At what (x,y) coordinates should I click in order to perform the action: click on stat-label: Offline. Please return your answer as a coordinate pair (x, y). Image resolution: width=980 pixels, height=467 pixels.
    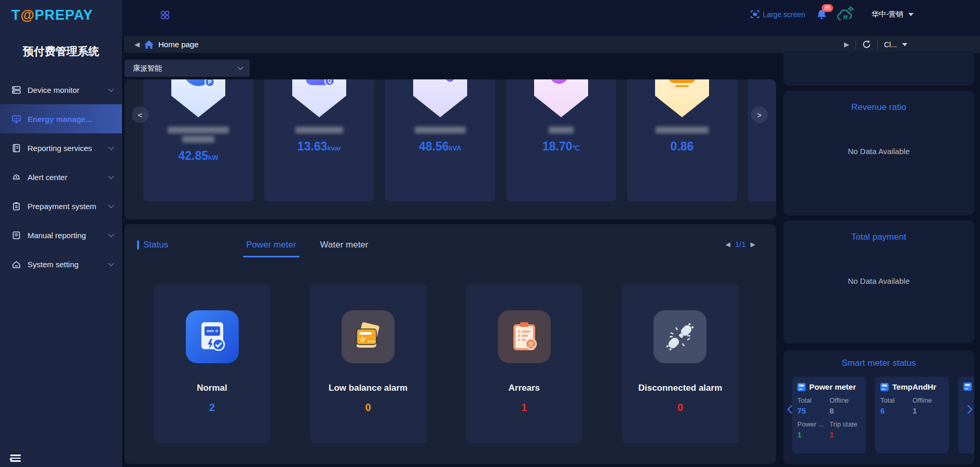
    Looking at the image, I should click on (929, 401).